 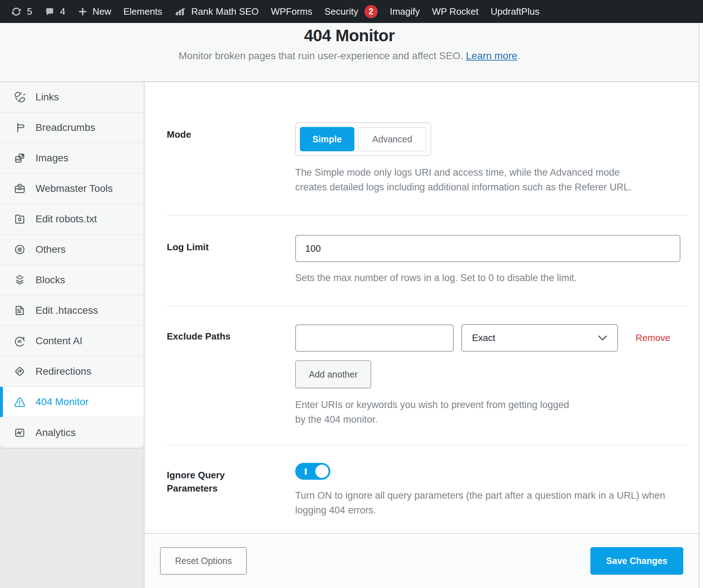 I want to click on imagify-menu: Imagify, so click(x=405, y=11).